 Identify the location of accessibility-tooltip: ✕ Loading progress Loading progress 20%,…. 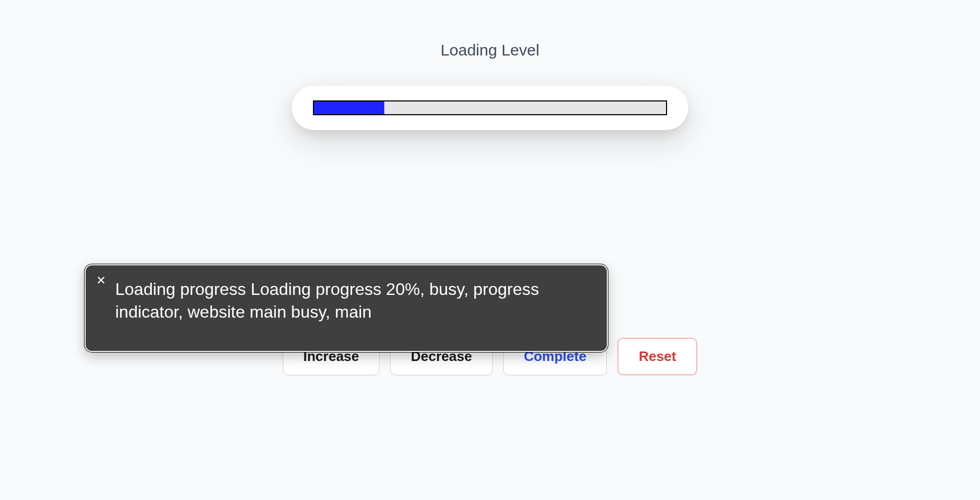
(346, 308).